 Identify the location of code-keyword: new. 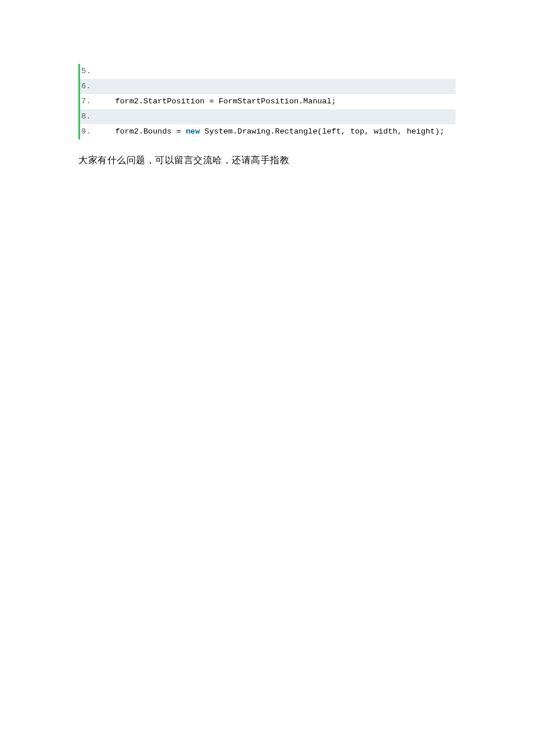
(193, 131).